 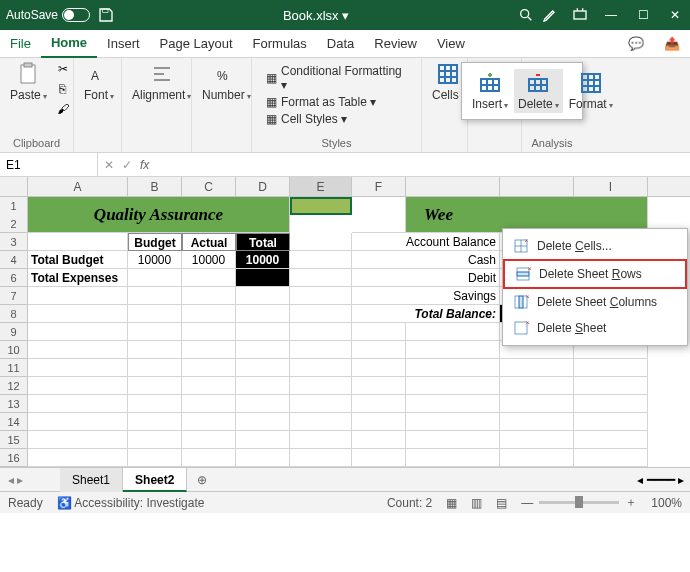 I want to click on add-sheet-button: ⊕, so click(x=202, y=480).